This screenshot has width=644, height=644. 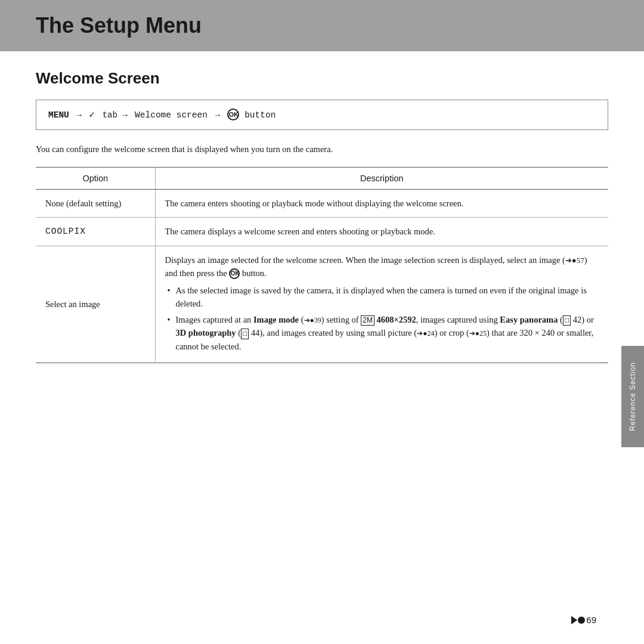 What do you see at coordinates (171, 115) in the screenshot?
I see `welcome-screen-label: Welcome screen` at bounding box center [171, 115].